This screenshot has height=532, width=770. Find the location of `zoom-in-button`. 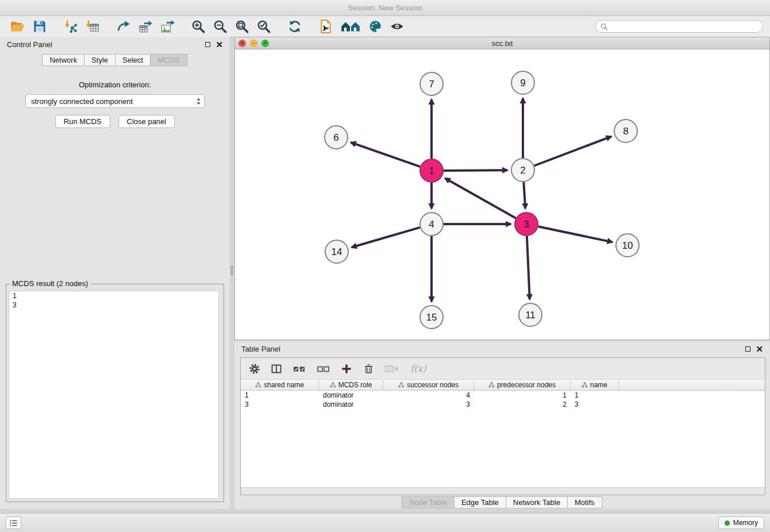

zoom-in-button is located at coordinates (198, 26).